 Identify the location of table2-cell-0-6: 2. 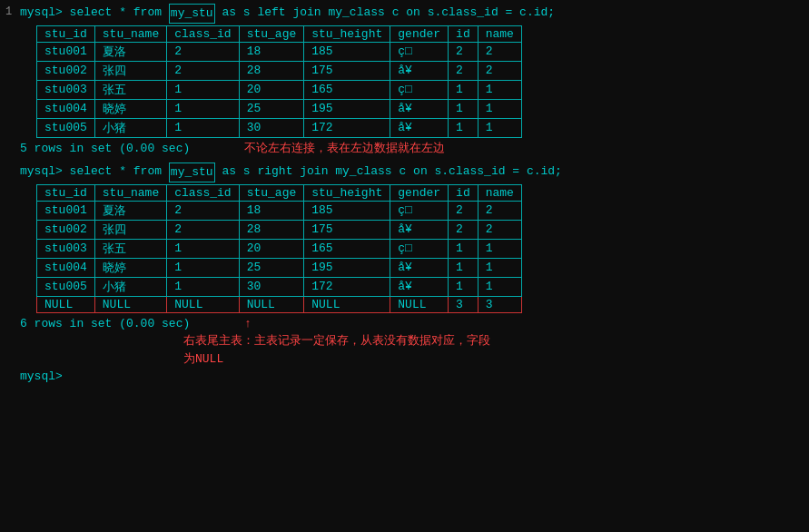
(463, 211).